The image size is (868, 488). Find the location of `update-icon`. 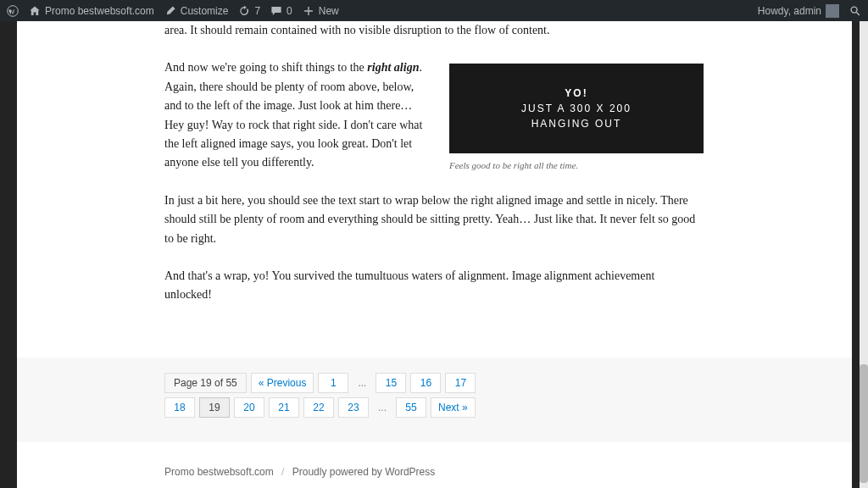

update-icon is located at coordinates (244, 11).